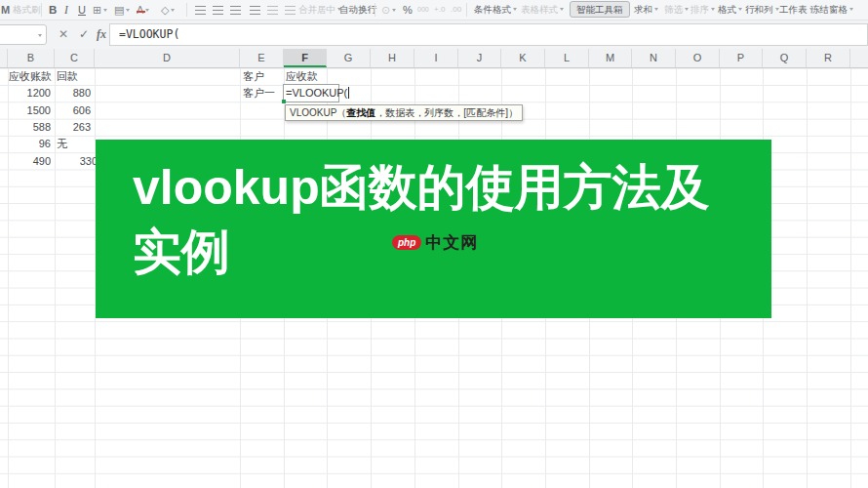  What do you see at coordinates (84, 35) in the screenshot?
I see `confirm-icon: ✓` at bounding box center [84, 35].